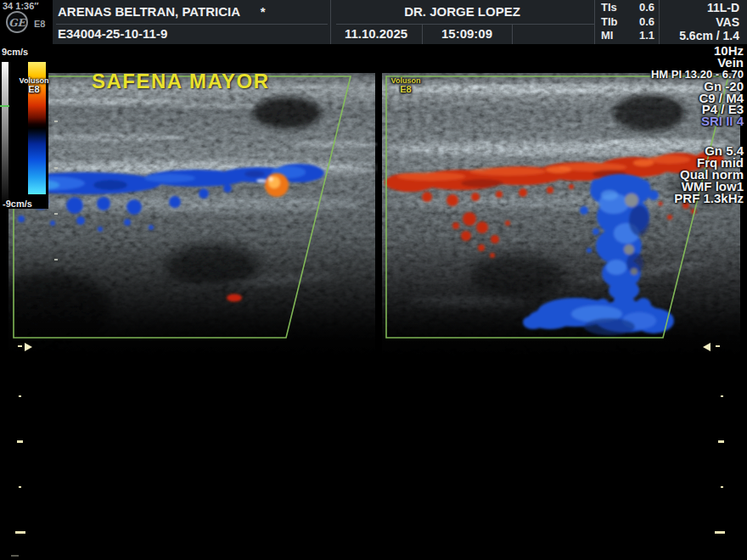 Image resolution: width=747 pixels, height=560 pixels. I want to click on mi-label: MI, so click(607, 36).